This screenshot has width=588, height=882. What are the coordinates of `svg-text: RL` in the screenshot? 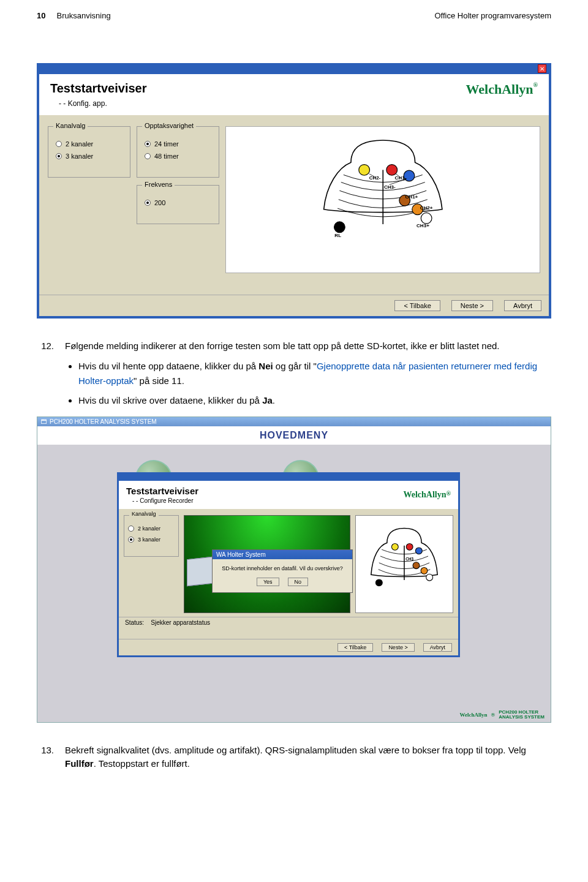 It's located at (338, 235).